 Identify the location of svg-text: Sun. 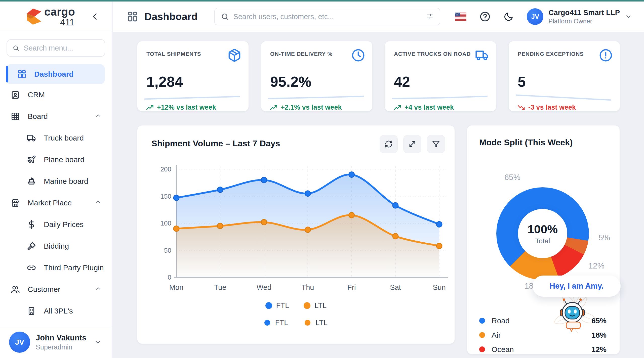
(439, 287).